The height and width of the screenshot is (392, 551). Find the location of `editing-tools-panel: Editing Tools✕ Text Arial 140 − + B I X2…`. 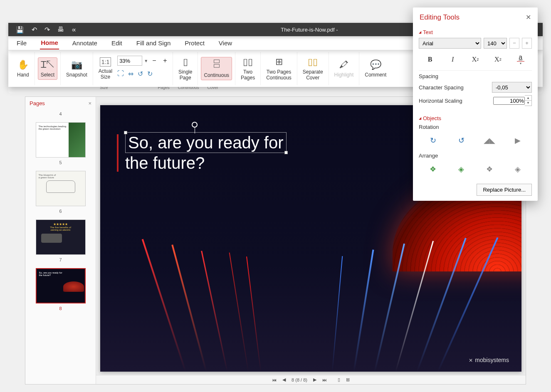

editing-tools-panel: Editing Tools✕ Text Arial 140 − + B I X2… is located at coordinates (475, 104).